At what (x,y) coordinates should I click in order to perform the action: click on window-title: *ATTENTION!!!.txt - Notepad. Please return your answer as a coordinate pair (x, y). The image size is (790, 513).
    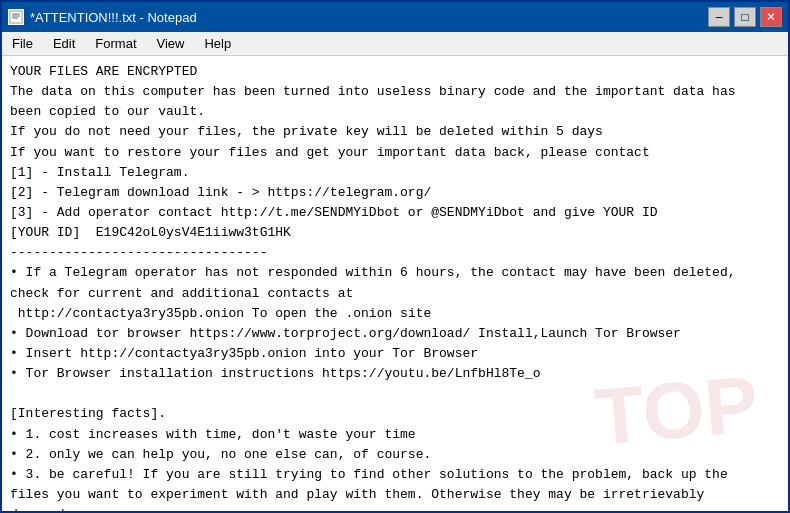
    Looking at the image, I should click on (114, 18).